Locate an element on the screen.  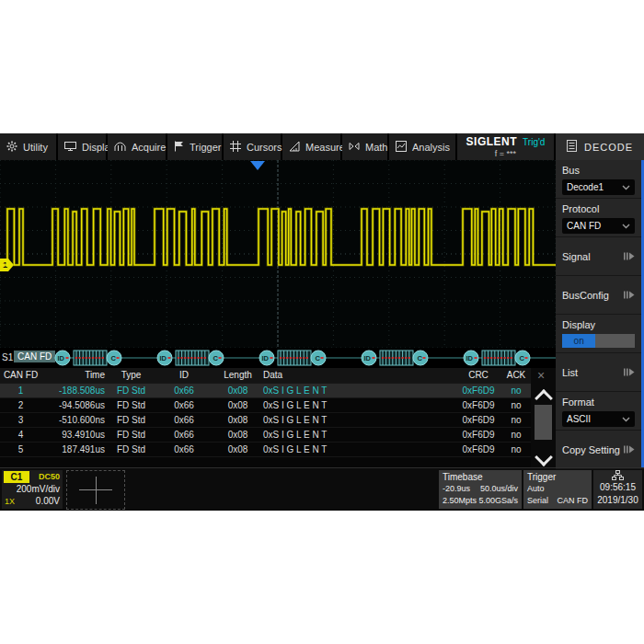
decode-sidebar: Bus Decode1 Protocol CAN FD Signal BusCo… is located at coordinates (600, 314).